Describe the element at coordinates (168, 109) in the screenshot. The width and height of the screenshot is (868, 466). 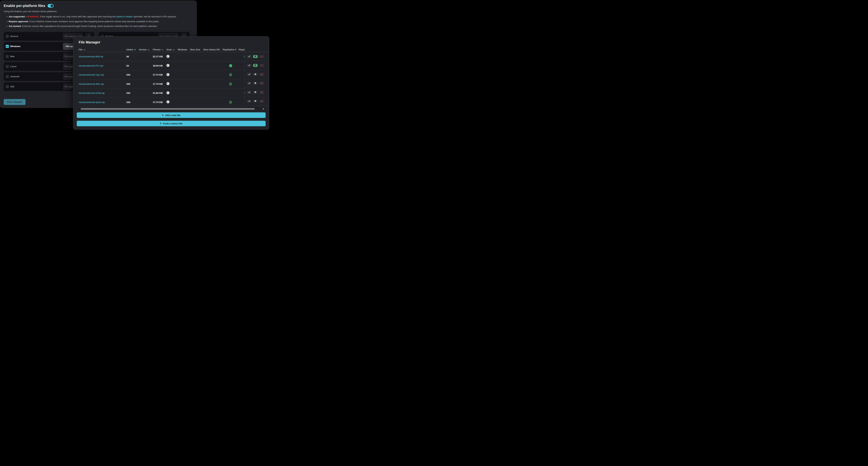
I see `scrollbar-thumb` at that location.